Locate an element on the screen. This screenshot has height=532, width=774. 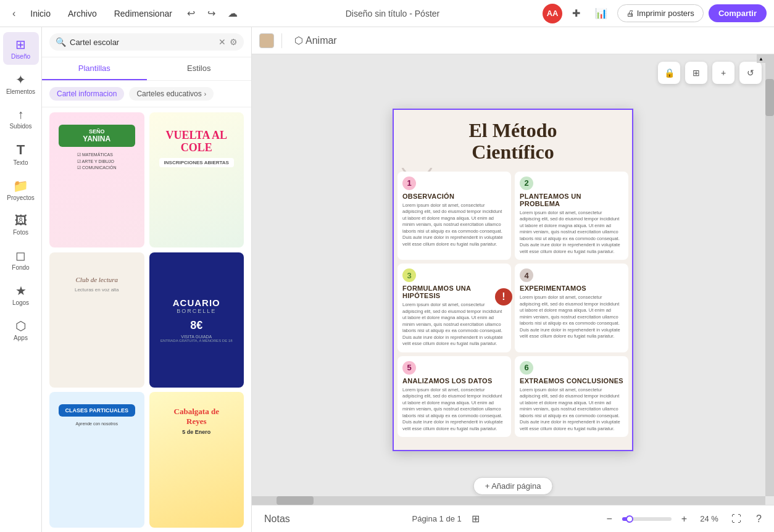
poster-cell-1: 1 OBSERVACIÓN Lorem ipsum dolor sit amet… is located at coordinates (454, 216).